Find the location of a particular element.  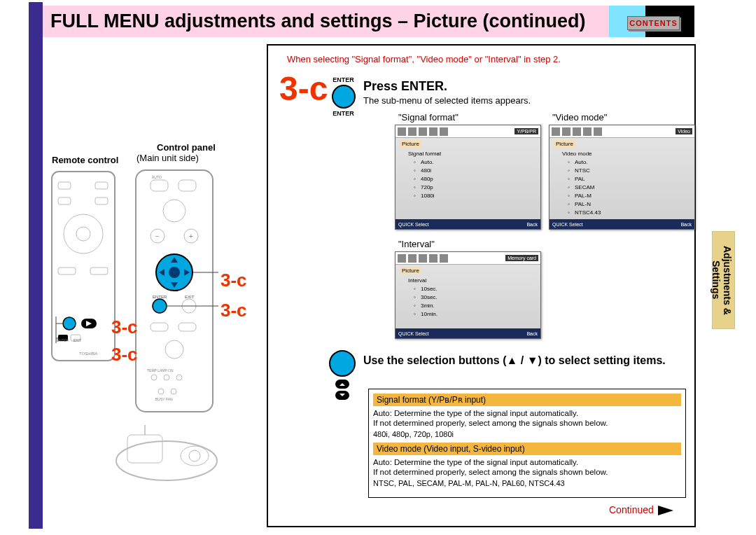

svg-text: AUTO is located at coordinates (157, 177).